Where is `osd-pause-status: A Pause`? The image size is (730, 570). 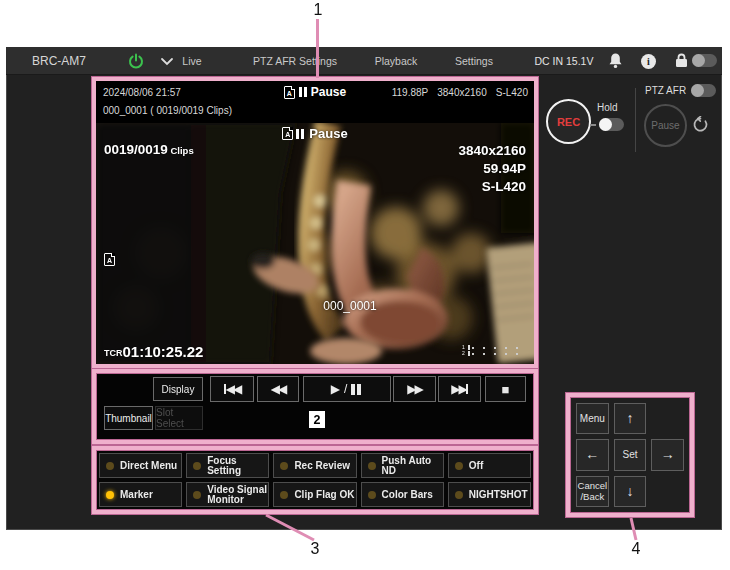
osd-pause-status: A Pause is located at coordinates (315, 134).